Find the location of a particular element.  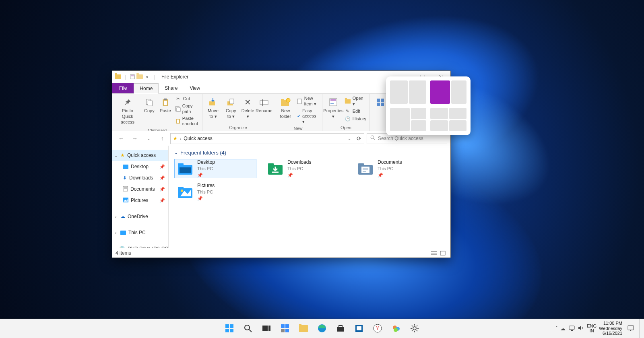

tile-sub: This PC is located at coordinates (299, 169).